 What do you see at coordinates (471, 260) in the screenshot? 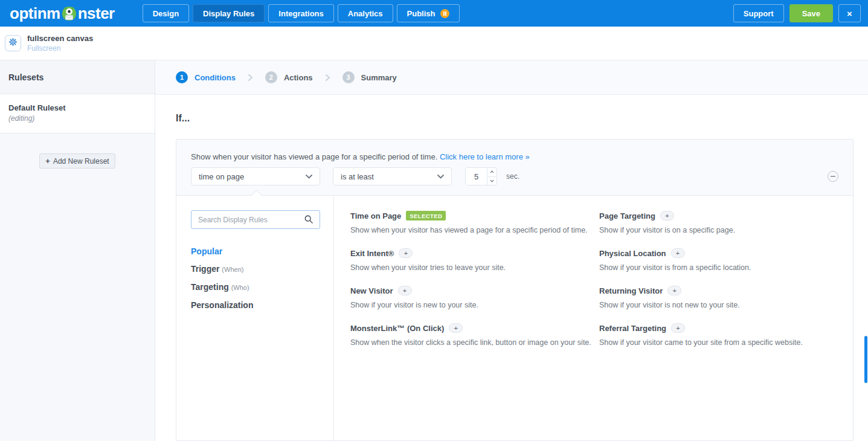
I see `rule-exit-intent: Exit Intent® + Show when your visitor tr…` at bounding box center [471, 260].